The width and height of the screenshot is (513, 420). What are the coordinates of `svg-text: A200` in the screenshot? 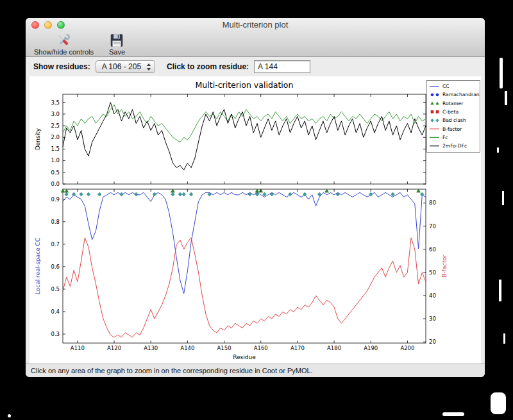 It's located at (407, 348).